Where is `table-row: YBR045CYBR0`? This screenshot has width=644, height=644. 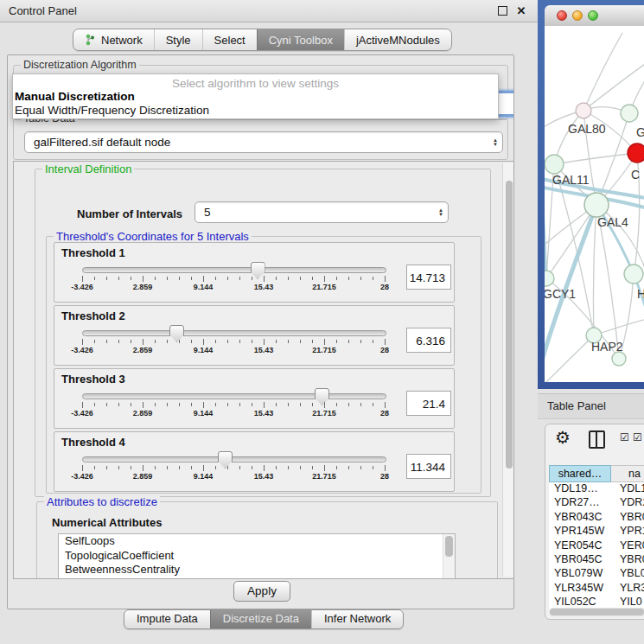 table-row: YBR045CYBR0 is located at coordinates (596, 560).